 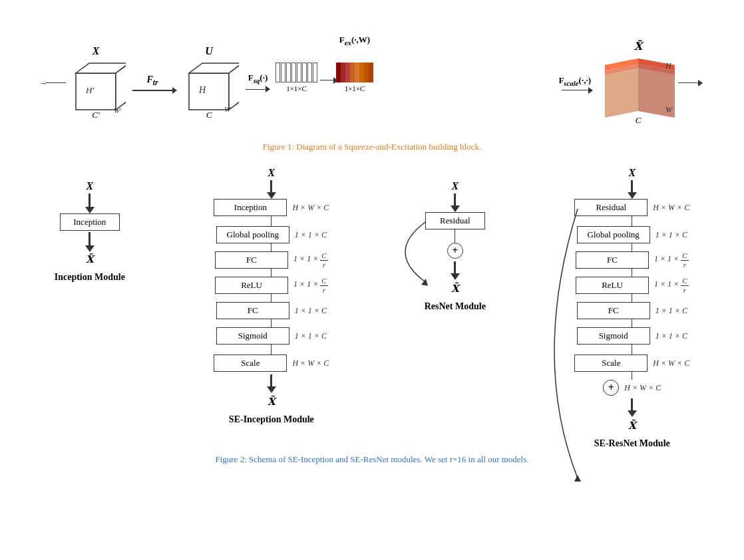 I want to click on inception-xtilde: X̃, so click(x=90, y=259).